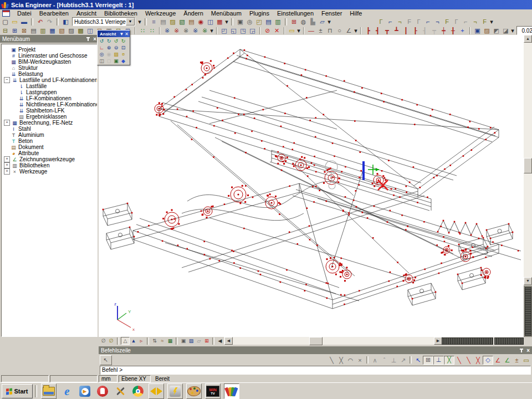  Describe the element at coordinates (528, 311) in the screenshot. I see `vertical-pane-scrollbar` at that location.